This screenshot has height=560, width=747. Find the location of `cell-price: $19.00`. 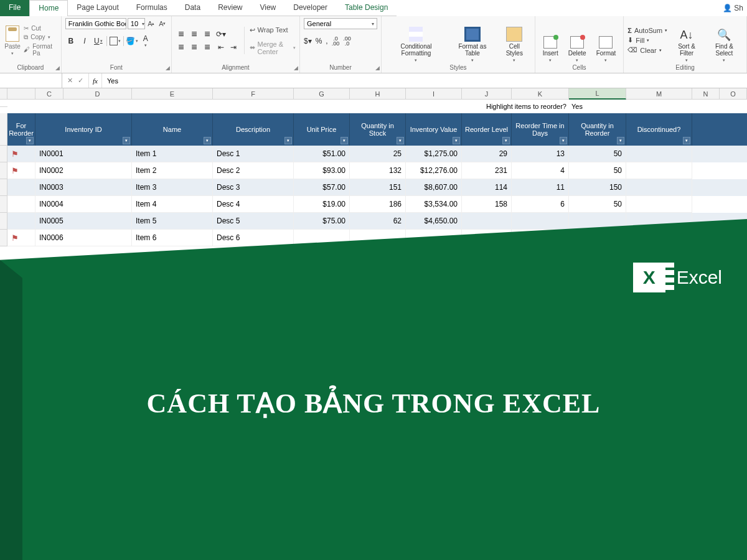

cell-price: $19.00 is located at coordinates (322, 204).